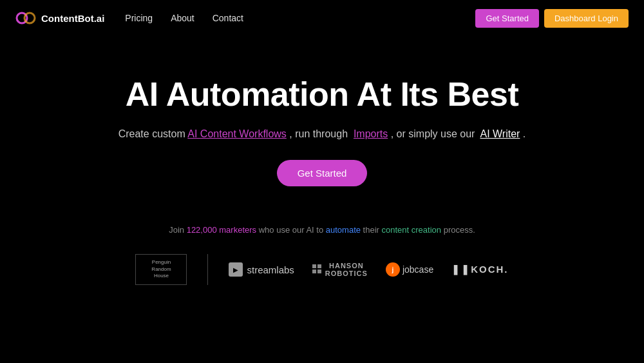 Image resolution: width=644 pixels, height=363 pixels. I want to click on subtitle-link-imports: Imports, so click(371, 134).